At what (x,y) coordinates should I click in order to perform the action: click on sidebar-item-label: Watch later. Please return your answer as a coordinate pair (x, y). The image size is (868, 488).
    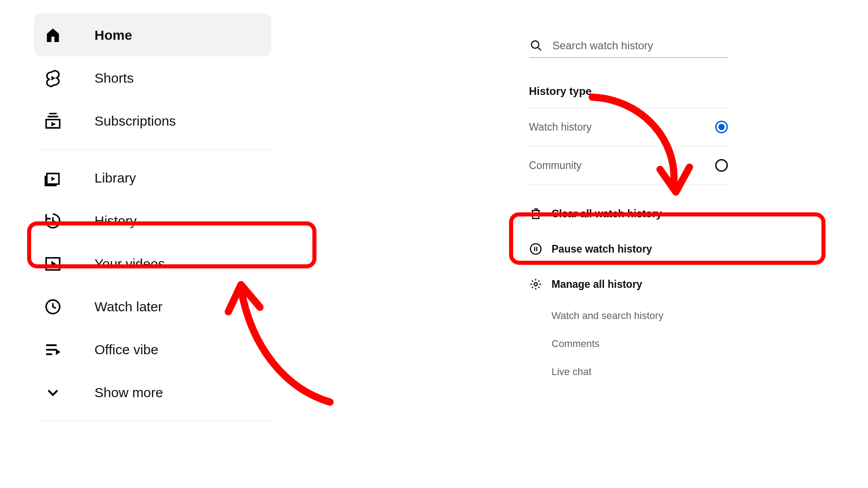
    Looking at the image, I should click on (128, 307).